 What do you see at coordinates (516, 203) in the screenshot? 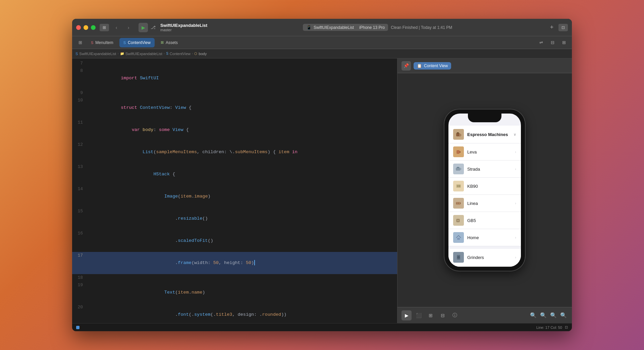
I see `linea-chevron-icon: ›` at bounding box center [516, 203].